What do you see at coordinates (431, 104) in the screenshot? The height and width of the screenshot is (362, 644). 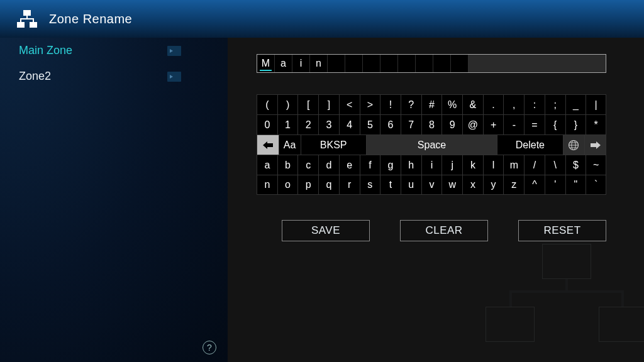 I see `key-#: #` at bounding box center [431, 104].